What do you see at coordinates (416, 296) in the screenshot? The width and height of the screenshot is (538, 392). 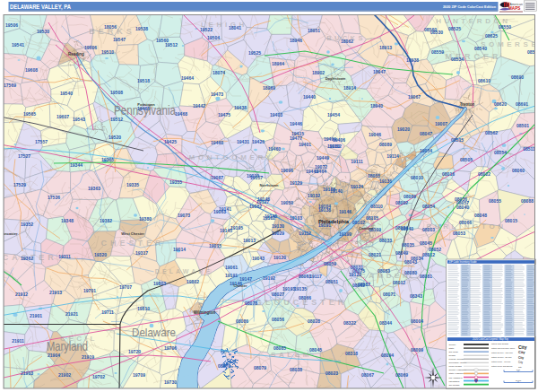 I see `svg-text: 08343` at bounding box center [416, 296].